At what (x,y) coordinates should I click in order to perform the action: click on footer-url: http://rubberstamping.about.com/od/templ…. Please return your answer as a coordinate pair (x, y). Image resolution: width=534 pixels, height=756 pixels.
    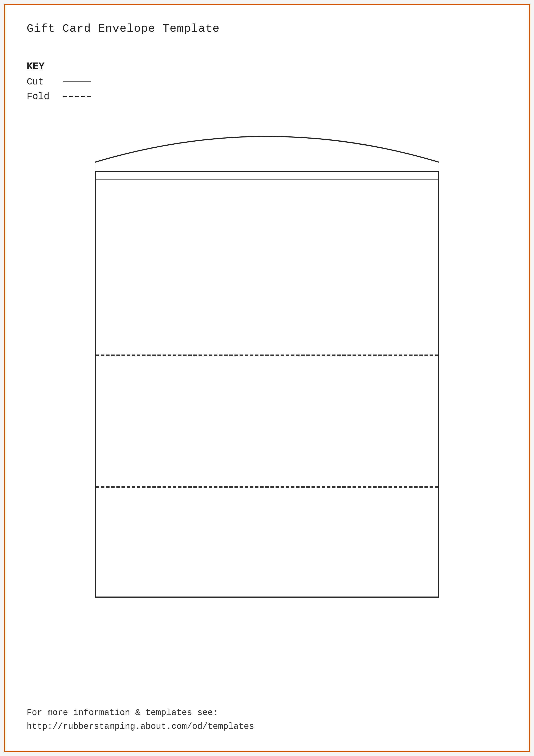
    Looking at the image, I should click on (140, 727).